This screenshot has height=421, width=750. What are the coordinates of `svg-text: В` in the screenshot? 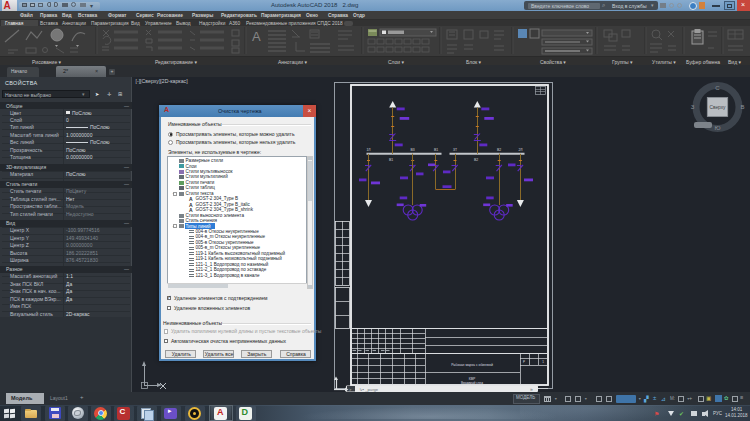 It's located at (742, 107).